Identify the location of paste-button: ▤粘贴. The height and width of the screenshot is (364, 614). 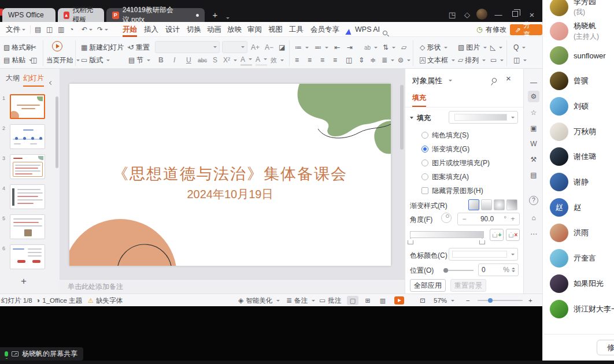
(18, 60).